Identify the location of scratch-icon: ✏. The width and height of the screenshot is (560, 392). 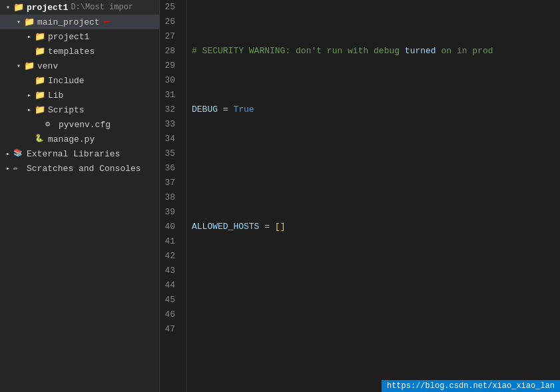
(19, 168).